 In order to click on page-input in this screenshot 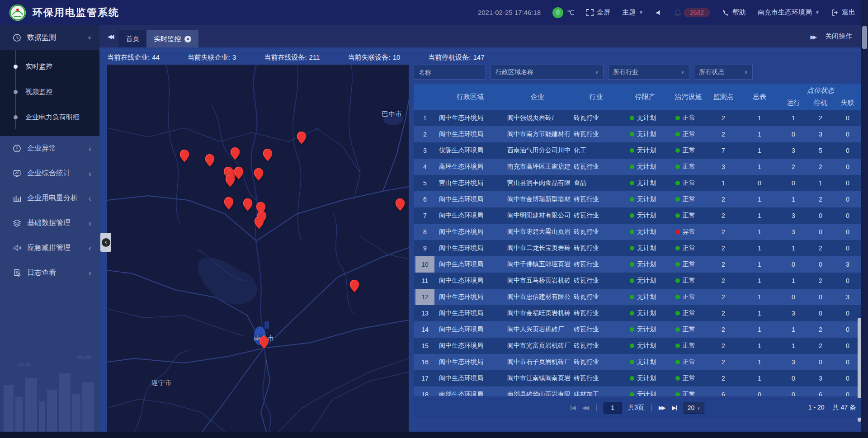, I will do `click(613, 408)`.